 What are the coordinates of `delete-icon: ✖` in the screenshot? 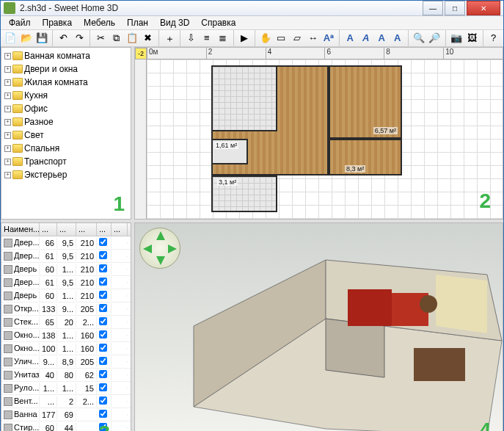 It's located at (148, 38).